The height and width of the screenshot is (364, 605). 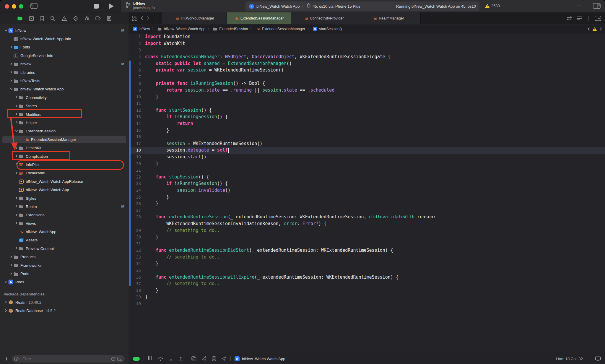 I want to click on running-process: A bfNew_Watch Watch App, so click(x=260, y=359).